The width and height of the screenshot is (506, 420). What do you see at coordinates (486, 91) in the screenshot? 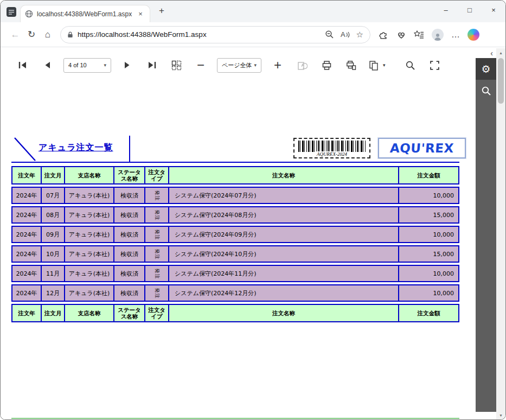
I see `search-icon` at bounding box center [486, 91].